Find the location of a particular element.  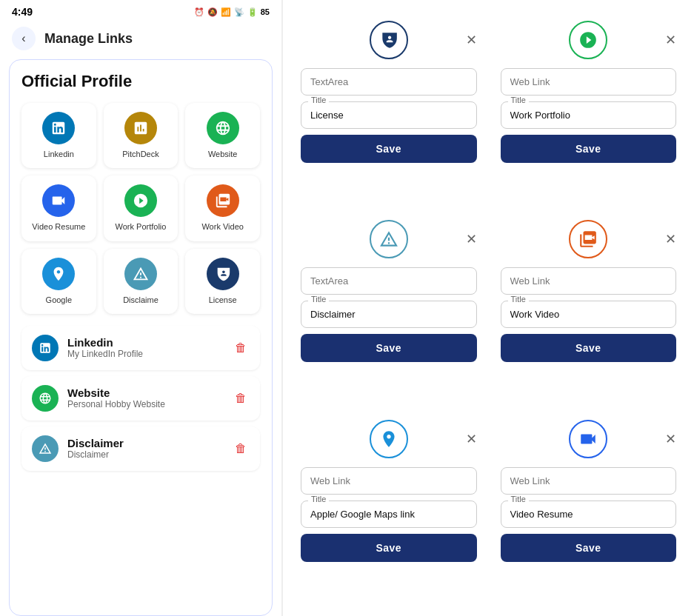

disclaimer-delete-button: 🗑 is located at coordinates (241, 449).